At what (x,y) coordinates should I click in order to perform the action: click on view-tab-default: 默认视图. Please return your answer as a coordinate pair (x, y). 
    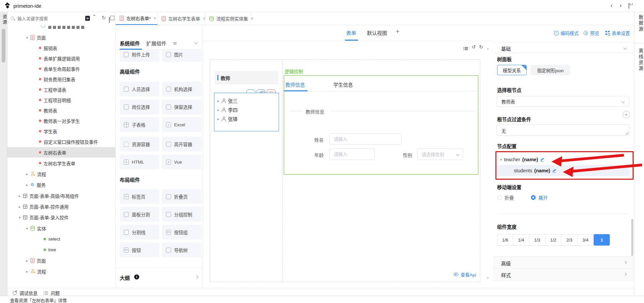
    Looking at the image, I should click on (377, 33).